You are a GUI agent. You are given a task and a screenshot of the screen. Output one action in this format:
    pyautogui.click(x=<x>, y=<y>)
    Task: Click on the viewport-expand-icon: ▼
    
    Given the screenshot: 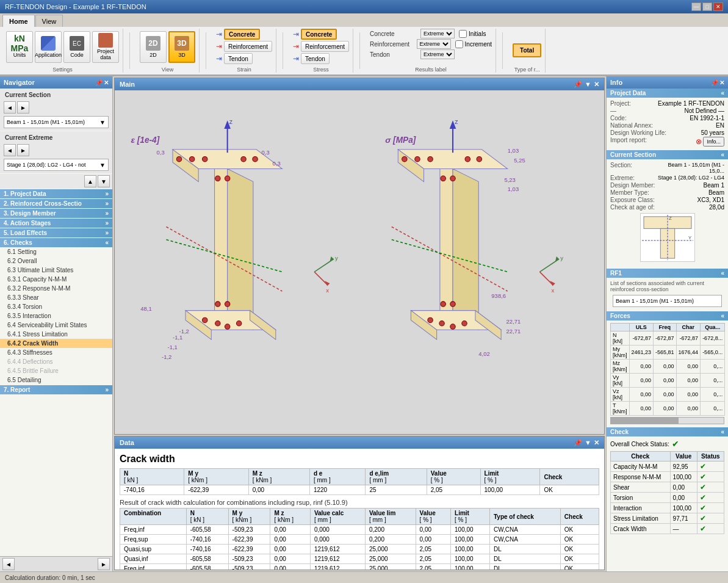 What is the action you would take?
    pyautogui.click(x=588, y=84)
    